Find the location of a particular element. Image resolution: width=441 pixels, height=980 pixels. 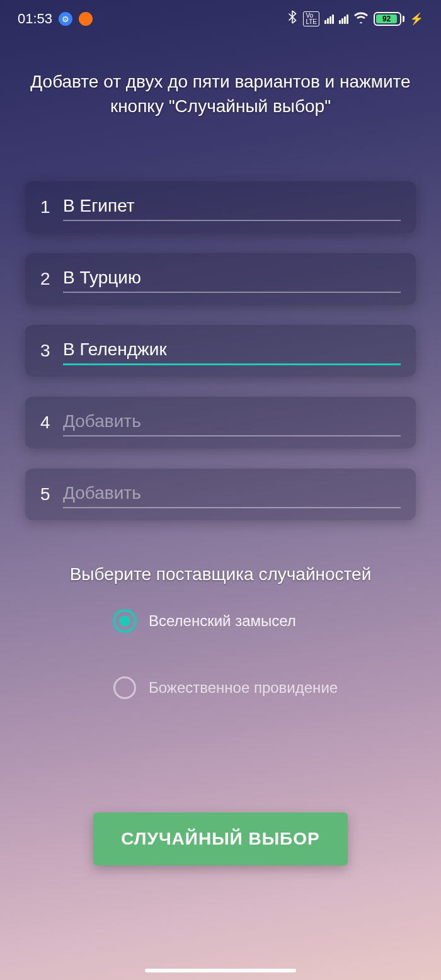

charging-icon: ⚡ is located at coordinates (416, 19).